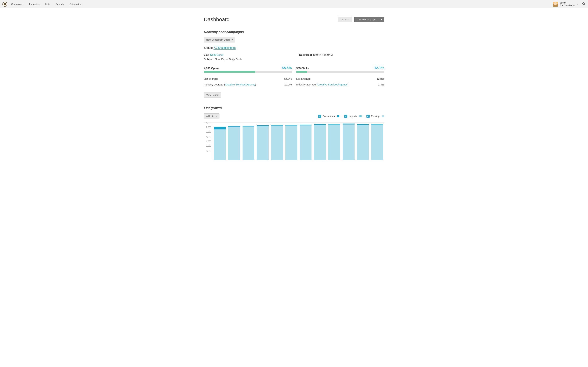  I want to click on delivered-label: Delivered:, so click(306, 55).